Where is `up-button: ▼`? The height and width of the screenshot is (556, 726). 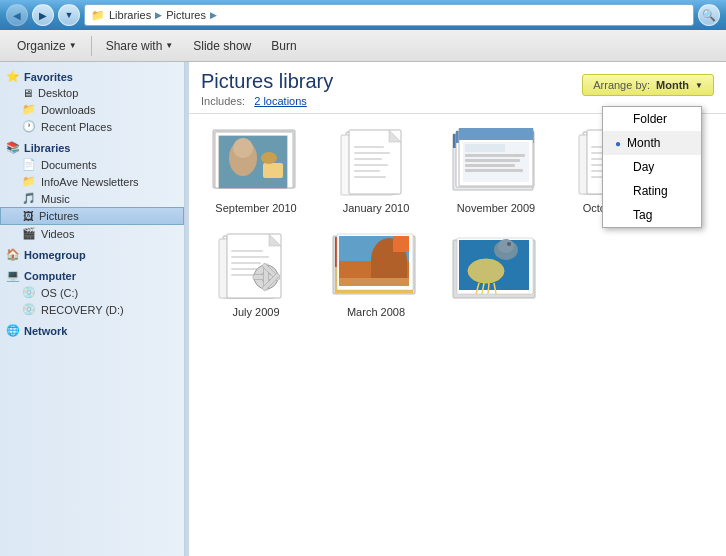
up-button: ▼ is located at coordinates (69, 15).